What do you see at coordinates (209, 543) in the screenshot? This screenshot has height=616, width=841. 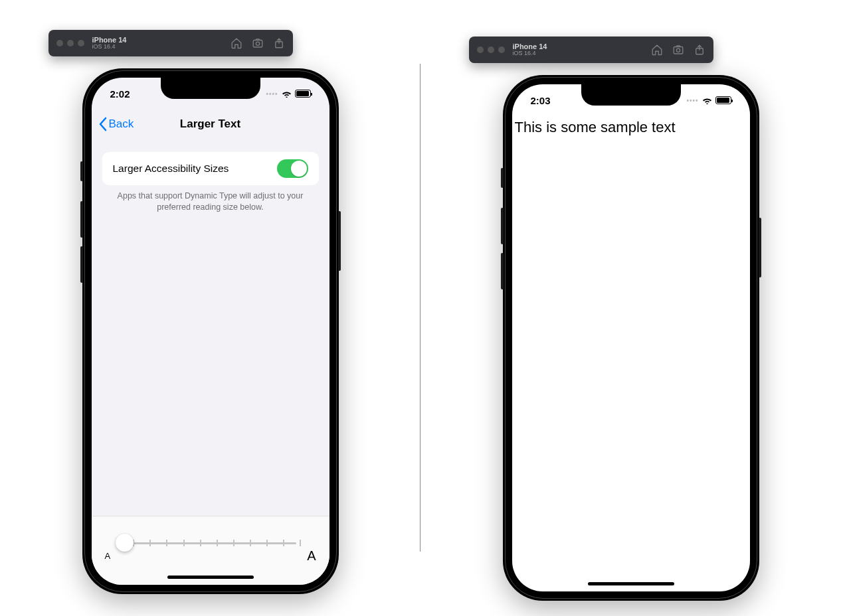 I see `text-size-slider` at bounding box center [209, 543].